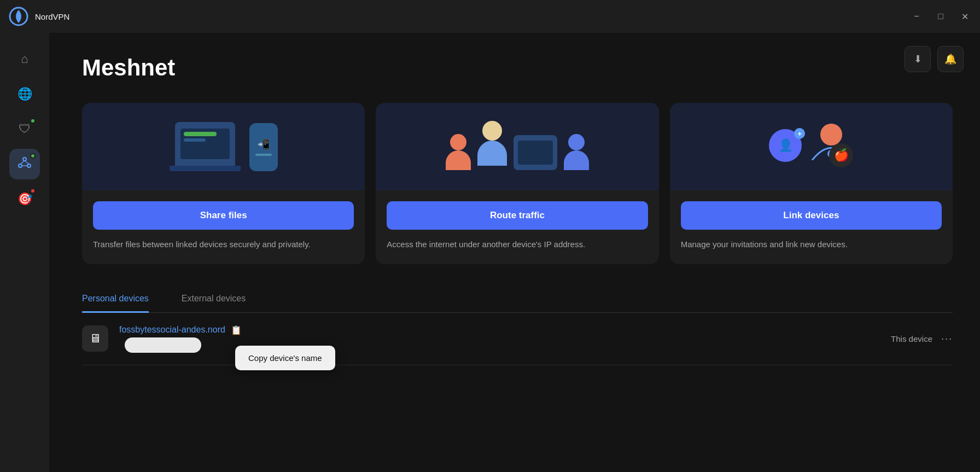 The width and height of the screenshot is (980, 472). Describe the element at coordinates (950, 59) in the screenshot. I see `bell-icon: 🔔` at that location.